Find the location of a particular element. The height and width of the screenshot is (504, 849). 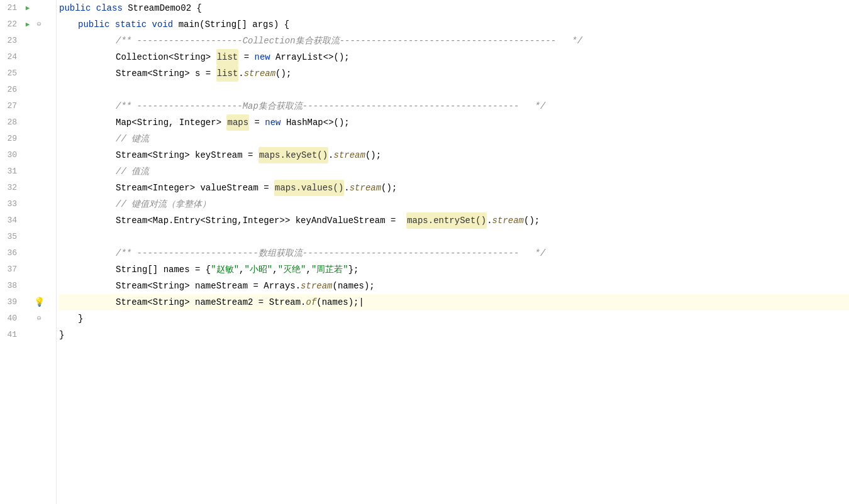

line-number: 41 is located at coordinates (11, 335).